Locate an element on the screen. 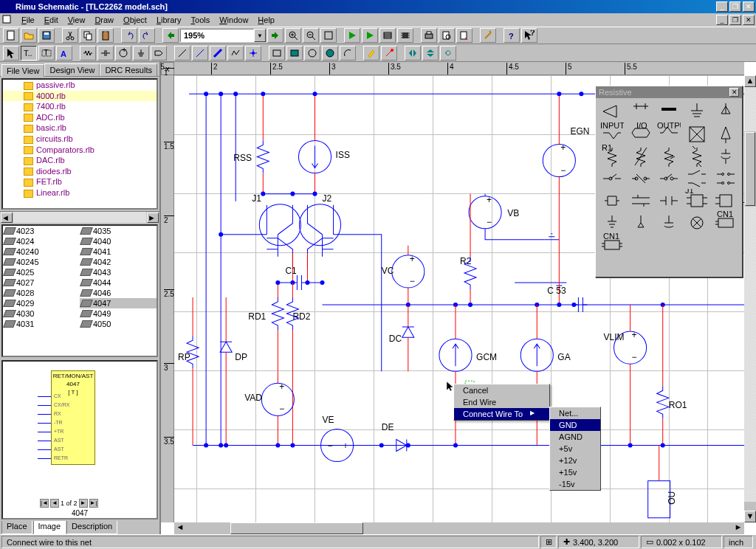  list-item: 4027 is located at coordinates (41, 283).